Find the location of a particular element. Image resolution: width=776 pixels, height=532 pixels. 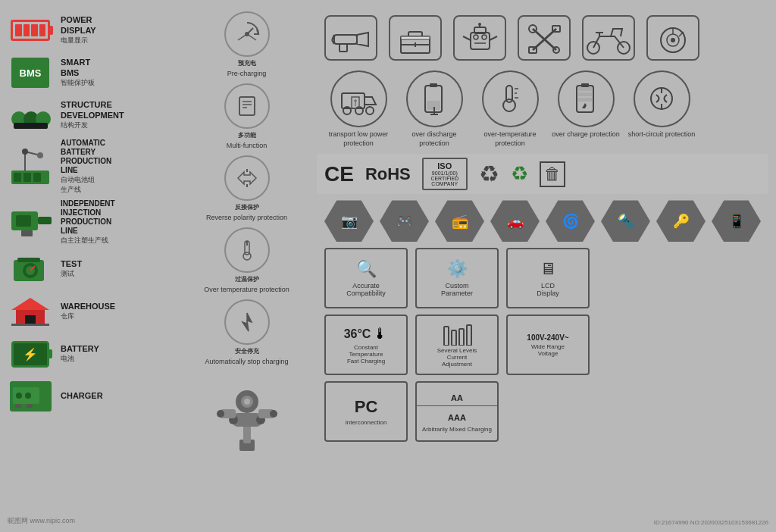

power-display-subtitle: 电量显示 is located at coordinates (79, 41).